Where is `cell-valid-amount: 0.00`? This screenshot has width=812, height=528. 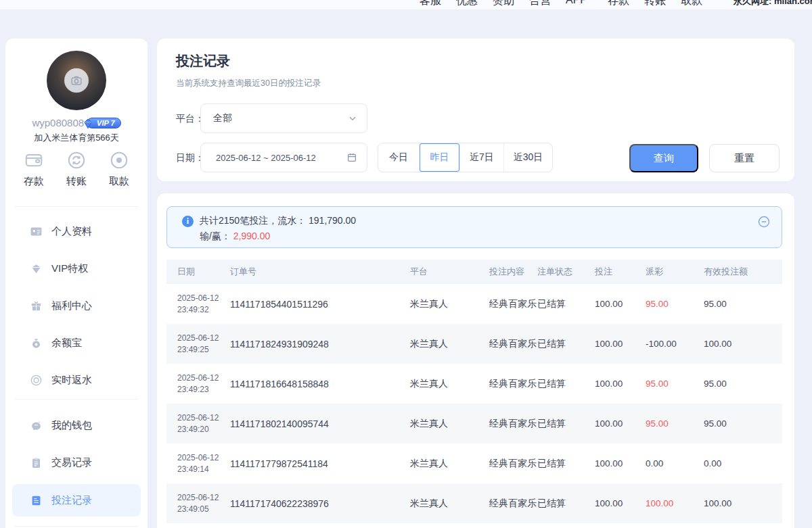 cell-valid-amount: 0.00 is located at coordinates (743, 464).